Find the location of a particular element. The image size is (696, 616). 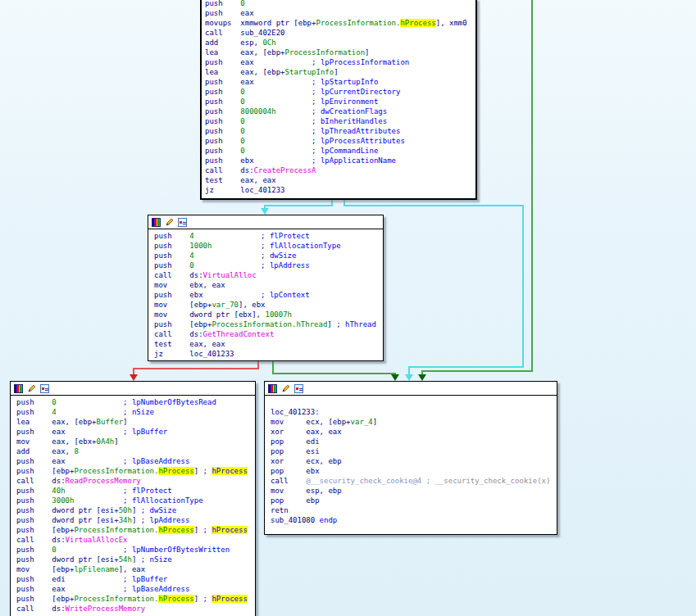

asm-line: movups xmmword ptr [ebp+ProcessInformati… is located at coordinates (339, 23).